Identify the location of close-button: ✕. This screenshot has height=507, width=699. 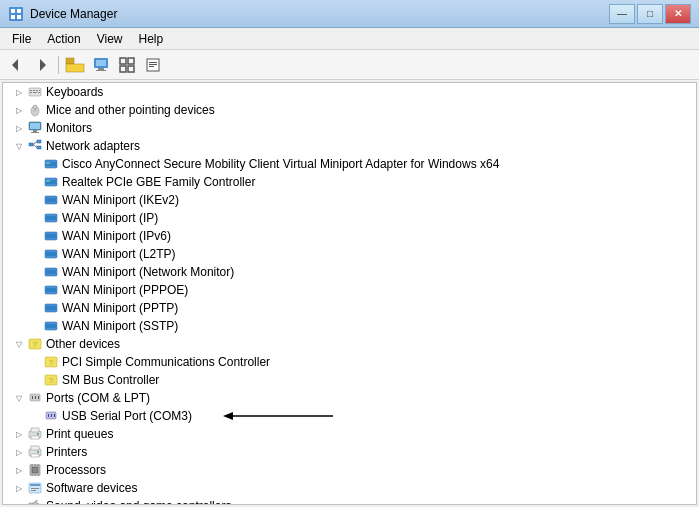
(678, 14).